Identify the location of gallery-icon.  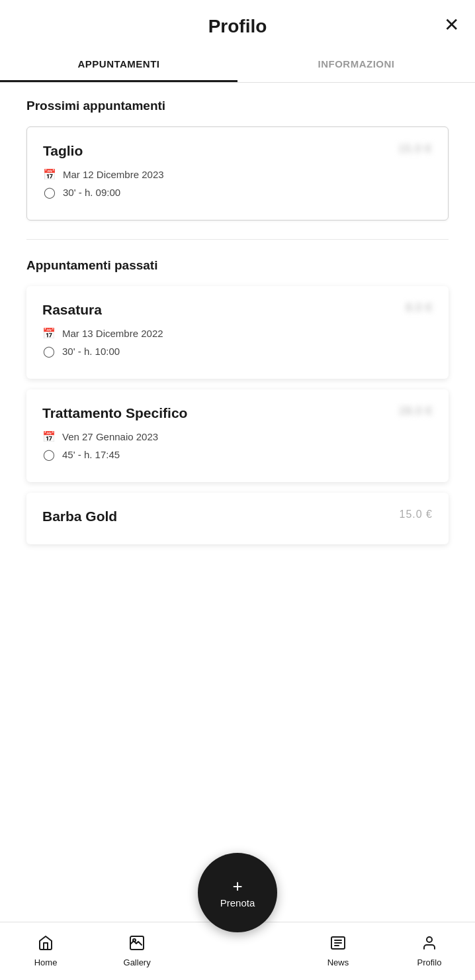
(137, 945).